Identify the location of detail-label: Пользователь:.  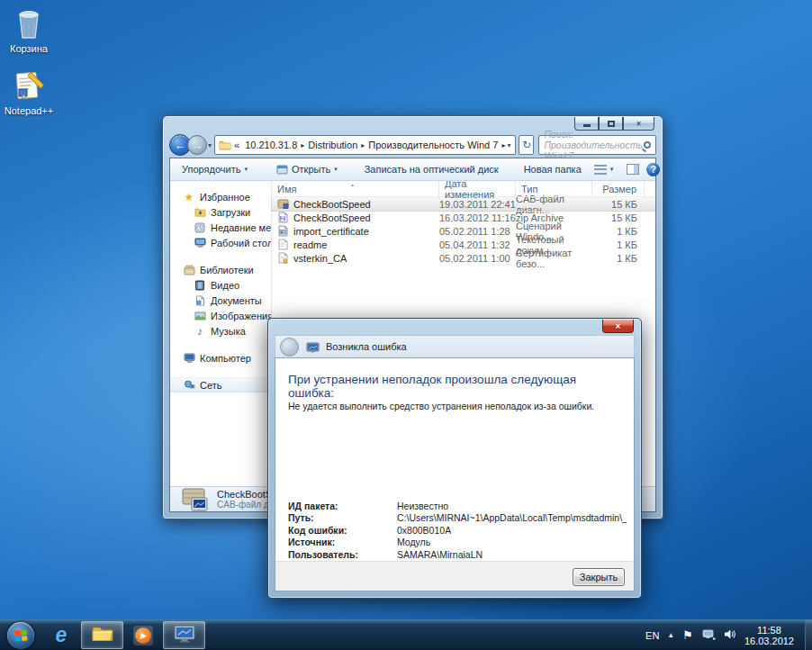
(342, 555).